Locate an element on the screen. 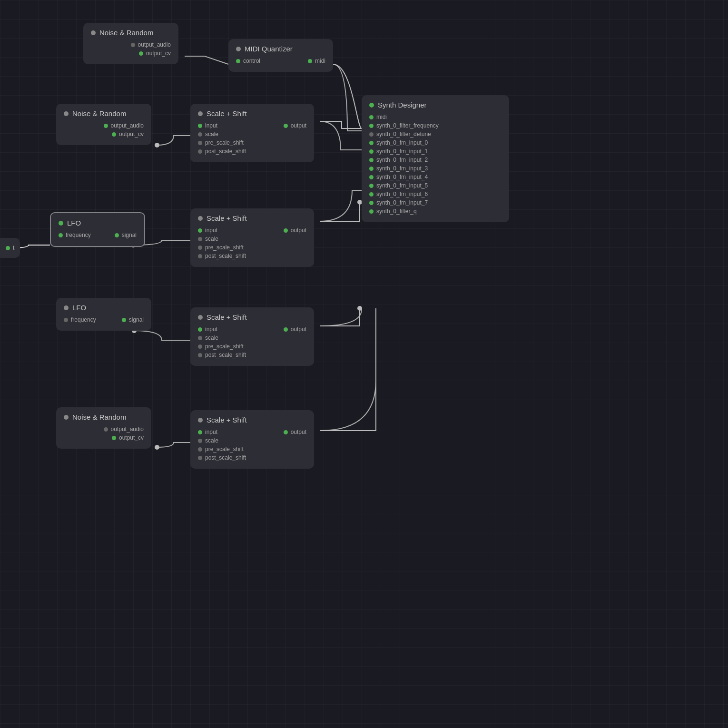 This screenshot has width=728, height=728. port-label: output_cv is located at coordinates (131, 438).